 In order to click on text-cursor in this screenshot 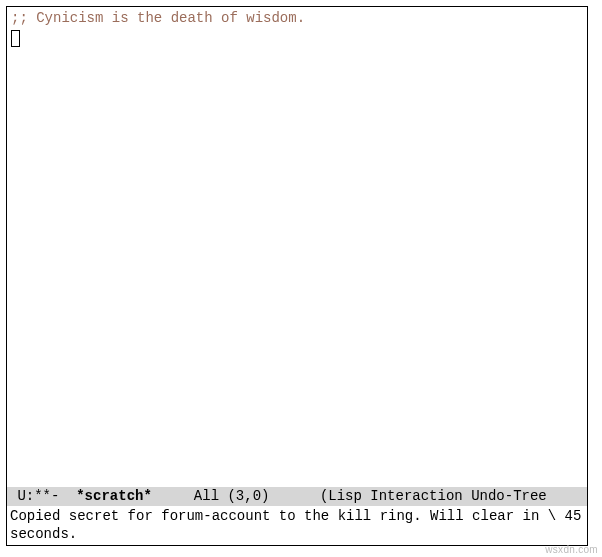, I will do `click(16, 38)`.